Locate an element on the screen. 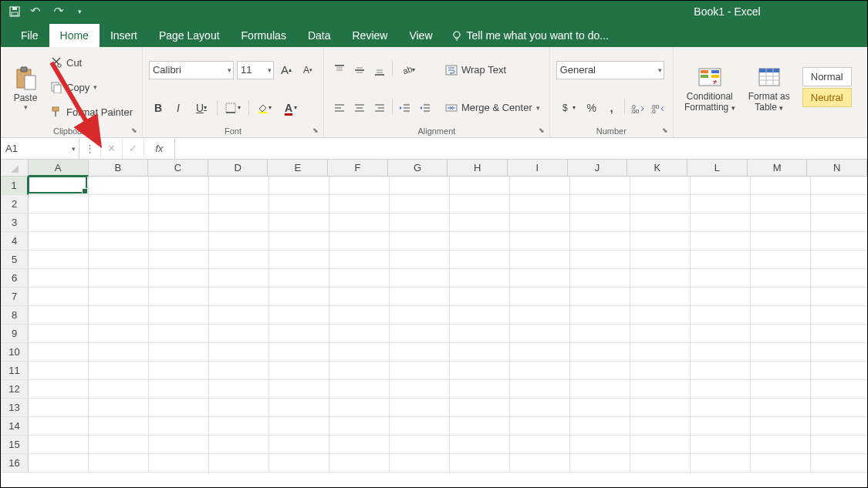  row-header: 9 is located at coordinates (15, 334).